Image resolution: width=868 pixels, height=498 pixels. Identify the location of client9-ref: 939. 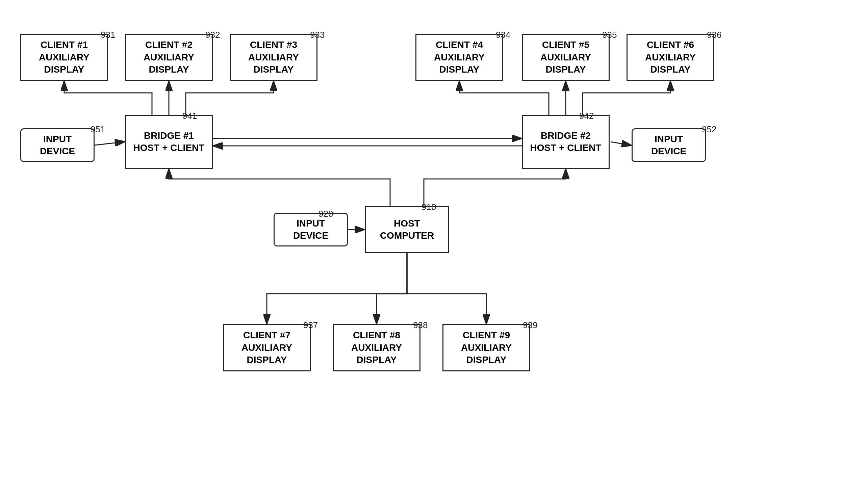
(530, 325).